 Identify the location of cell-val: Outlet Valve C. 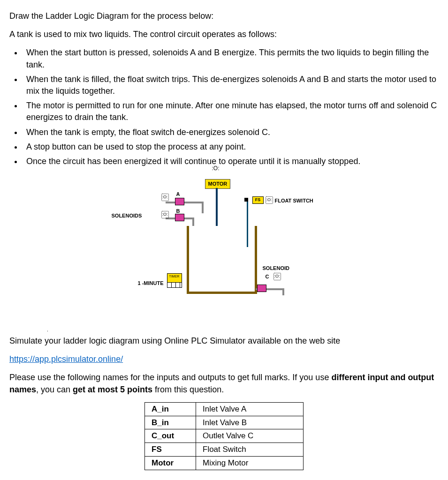
(250, 436).